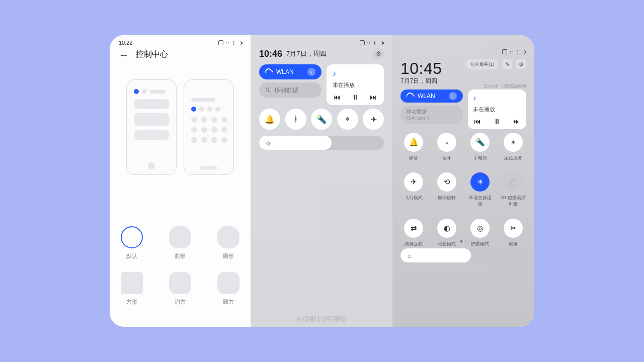 The image size is (644, 362). Describe the element at coordinates (463, 110) in the screenshot. I see `quick-settings-row: WLAN › 移动数据 没有 SIM 卡 ♪ 未在播放 ⏮ ⏸ ⏭` at that location.